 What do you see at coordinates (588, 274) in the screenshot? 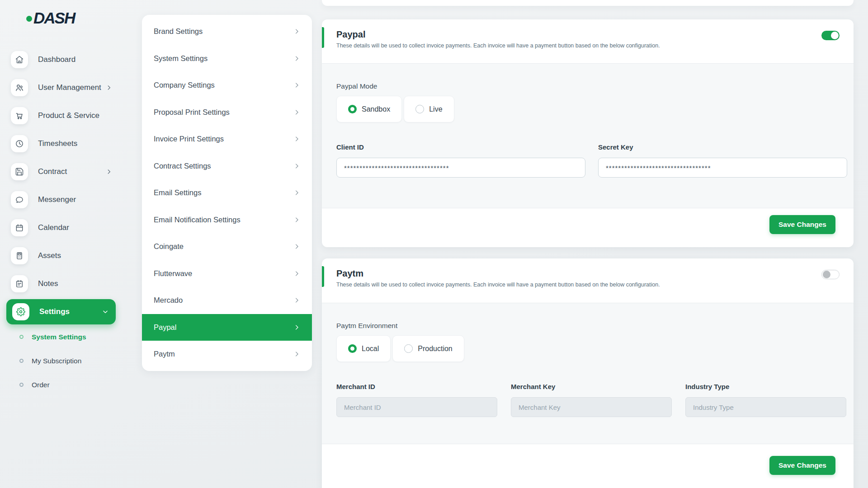
I see `paytm-title: Paytm` at bounding box center [588, 274].